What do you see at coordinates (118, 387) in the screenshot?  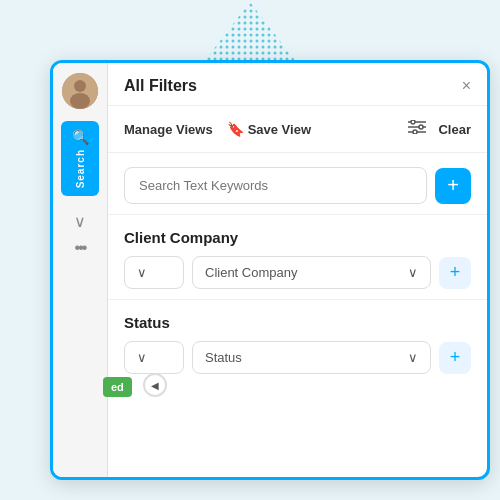 I see `status-badge: ed` at bounding box center [118, 387].